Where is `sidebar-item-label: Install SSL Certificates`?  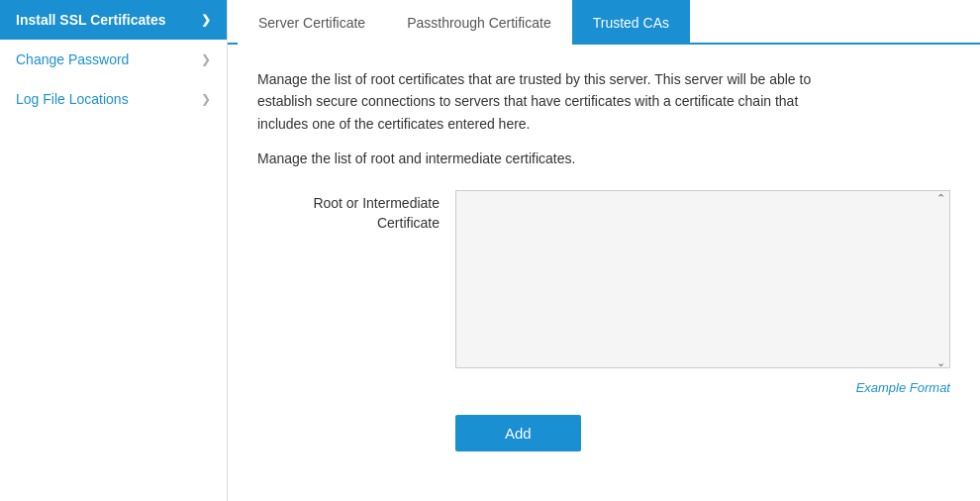
sidebar-item-label: Install SSL Certificates is located at coordinates (91, 20).